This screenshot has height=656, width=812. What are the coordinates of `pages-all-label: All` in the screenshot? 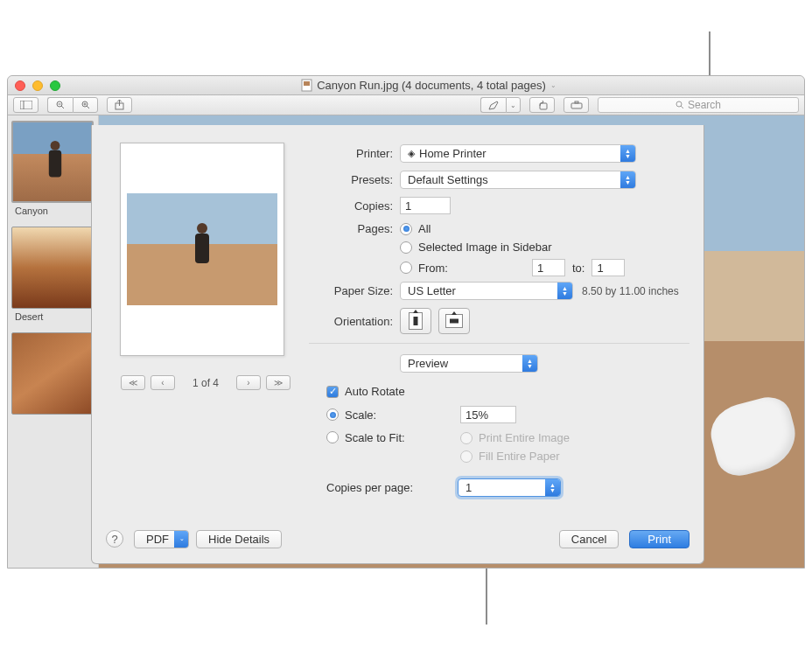 It's located at (424, 229).